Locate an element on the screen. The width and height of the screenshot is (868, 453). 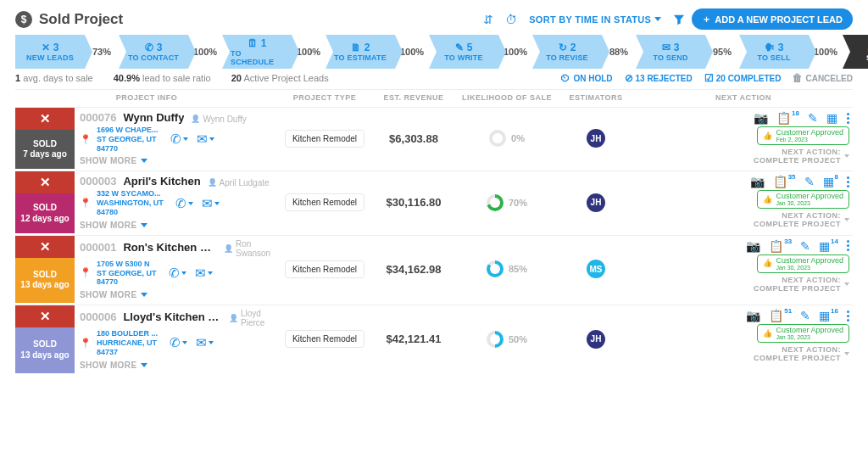
status-pill-on-hold: ⏲ON HOLD is located at coordinates (587, 78).